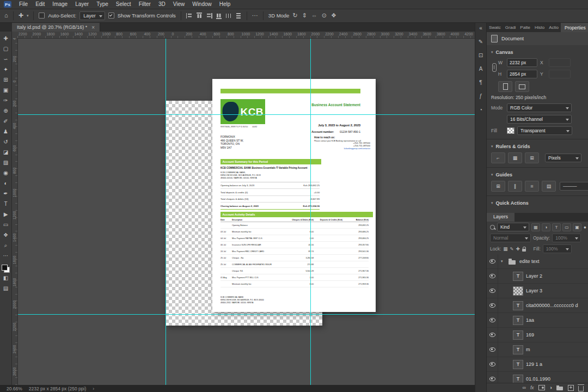  Describe the element at coordinates (6, 90) in the screenshot. I see `frame-tool-icon: ▣` at that location.